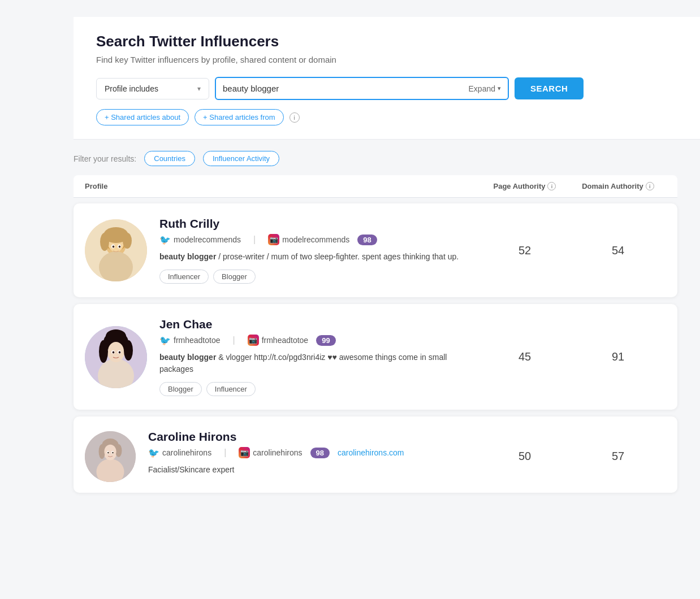 This screenshot has width=700, height=599. I want to click on bio-text: Facialist/Skincare expert, so click(314, 470).